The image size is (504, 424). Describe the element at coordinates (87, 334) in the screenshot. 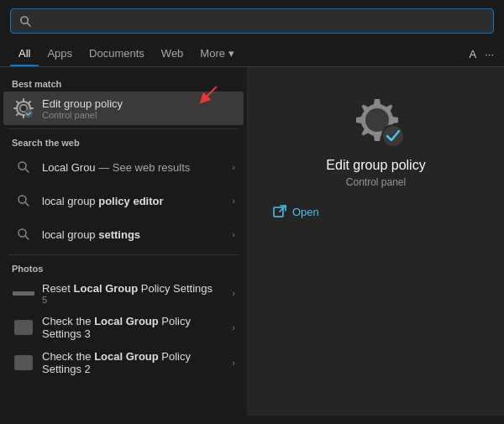

I see `photo-subtitle-2: 3` at that location.